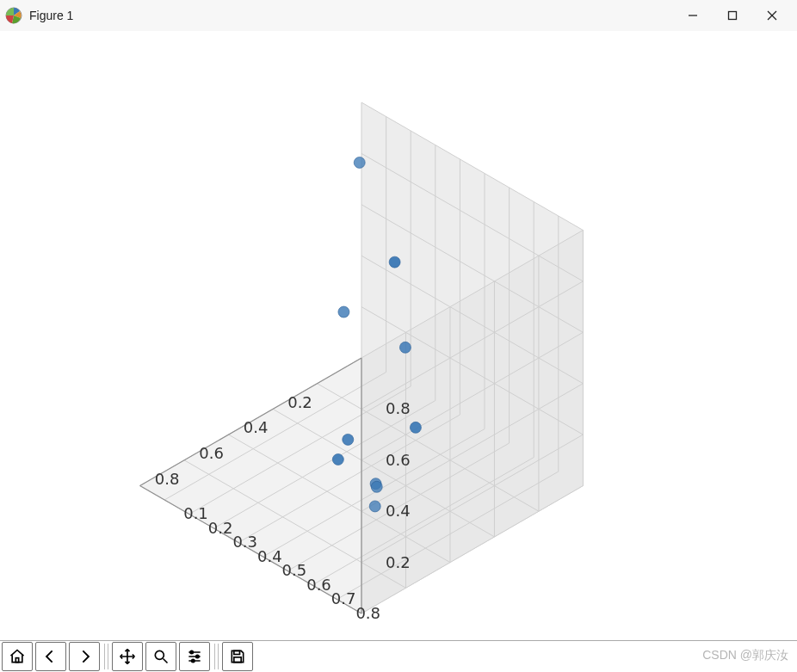  Describe the element at coordinates (344, 599) in the screenshot. I see `svg-text: 0.7` at that location.